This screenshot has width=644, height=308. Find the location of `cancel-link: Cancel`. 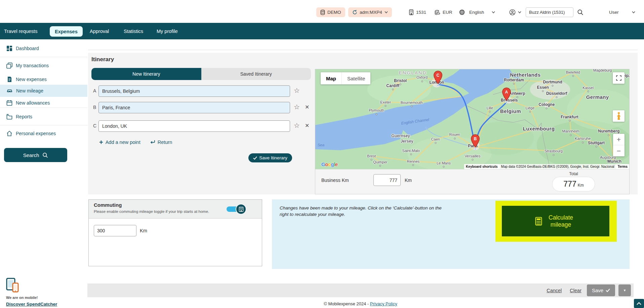

cancel-link: Cancel is located at coordinates (554, 291).